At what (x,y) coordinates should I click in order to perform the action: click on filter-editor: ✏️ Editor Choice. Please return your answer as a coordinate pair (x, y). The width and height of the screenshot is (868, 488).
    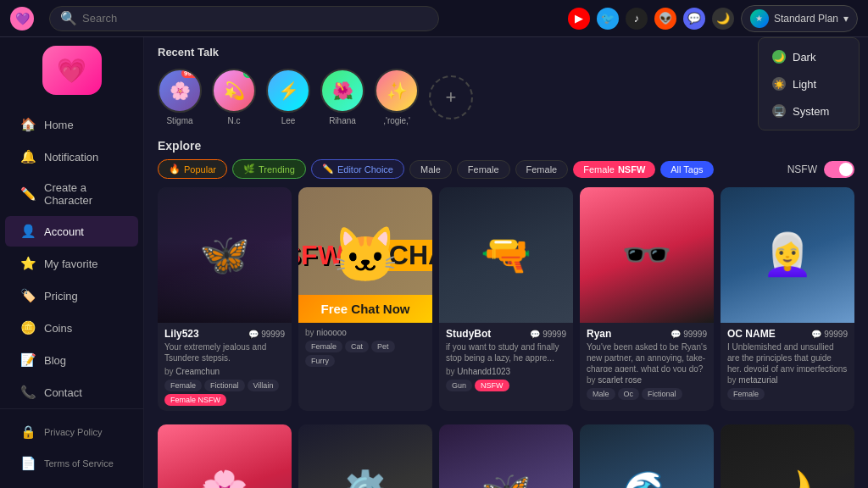
    Looking at the image, I should click on (358, 169).